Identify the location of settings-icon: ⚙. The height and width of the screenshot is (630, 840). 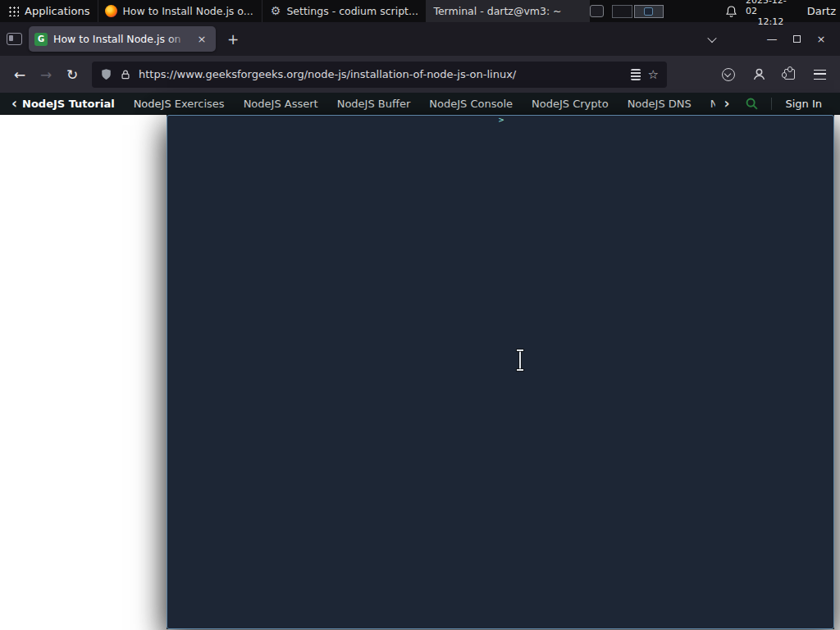
(276, 11).